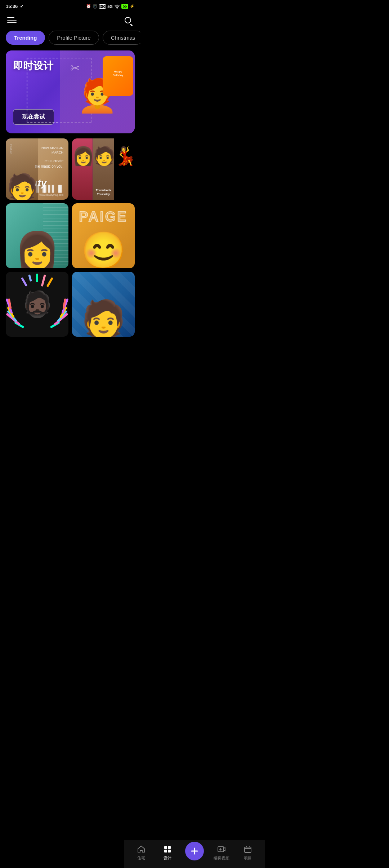  What do you see at coordinates (125, 152) in the screenshot?
I see `person-icon-3: 💃` at bounding box center [125, 152].